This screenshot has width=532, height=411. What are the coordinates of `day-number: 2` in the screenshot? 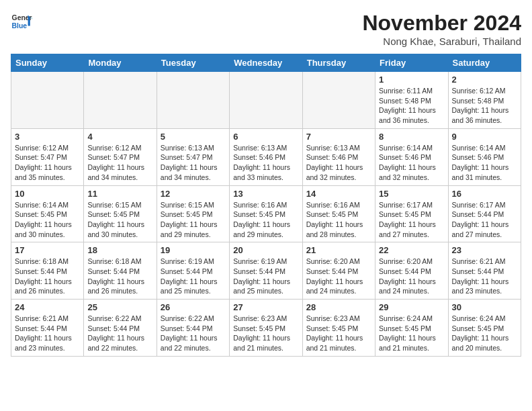 It's located at (485, 79).